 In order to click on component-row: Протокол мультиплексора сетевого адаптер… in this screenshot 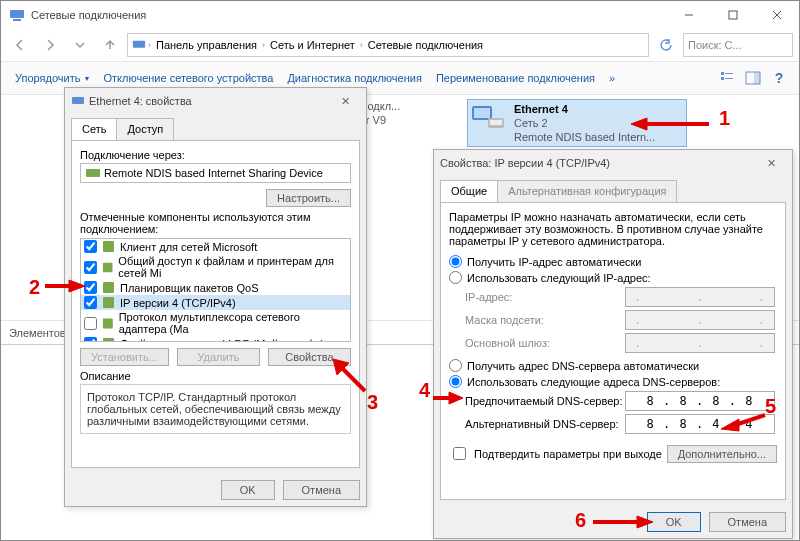, I will do `click(216, 323)`.